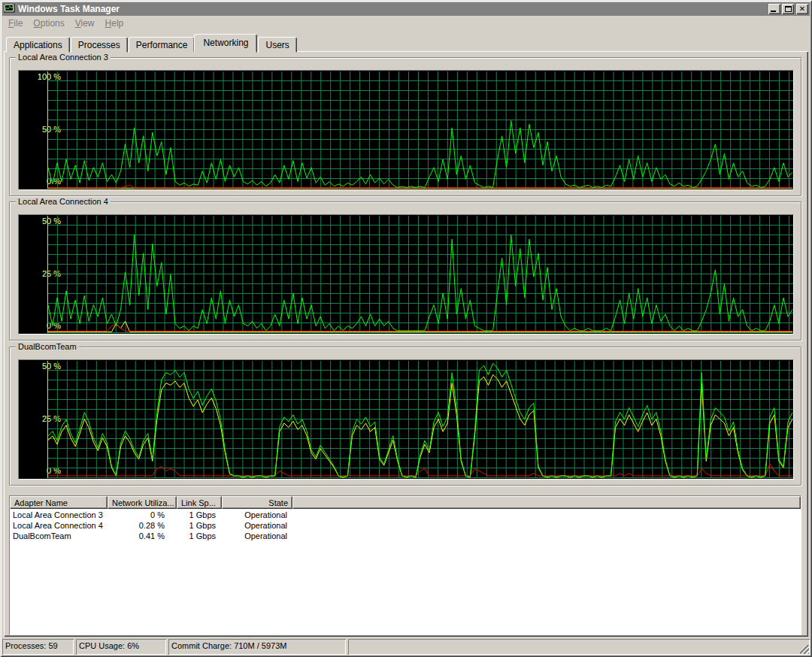  Describe the element at coordinates (802, 9) in the screenshot. I see `close-button: ✕` at that location.